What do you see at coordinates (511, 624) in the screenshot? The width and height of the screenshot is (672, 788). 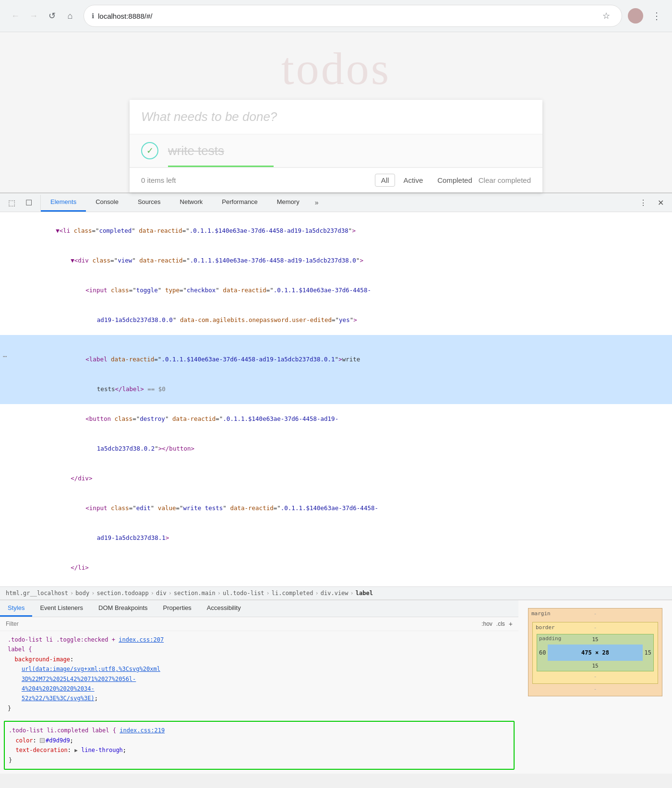 I see `add-style-button: +` at bounding box center [511, 624].